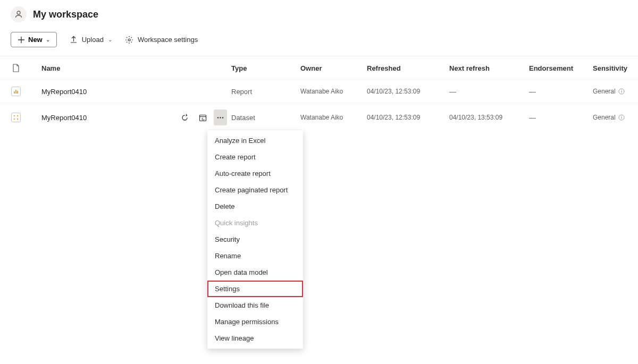 This screenshot has width=638, height=364. I want to click on column-header-name: Name, so click(105, 68).